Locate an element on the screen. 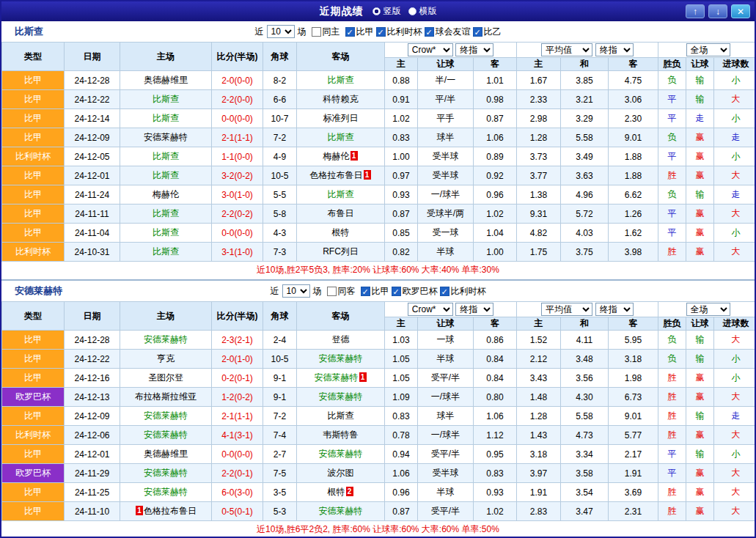 The image size is (756, 538). asia-home-odds-cell: 1.09 is located at coordinates (402, 397).